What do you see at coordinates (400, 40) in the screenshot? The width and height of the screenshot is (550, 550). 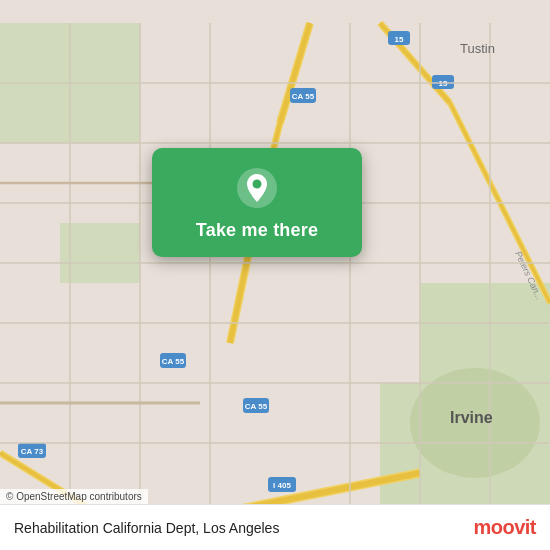 I see `svg-text: 15` at bounding box center [400, 40].